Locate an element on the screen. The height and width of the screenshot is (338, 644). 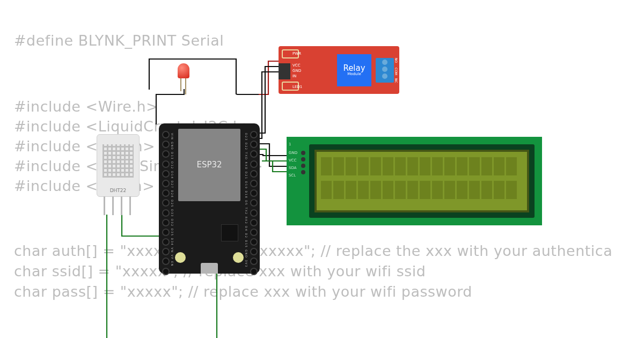
lcd-pin-1: 1 is located at coordinates (290, 144).